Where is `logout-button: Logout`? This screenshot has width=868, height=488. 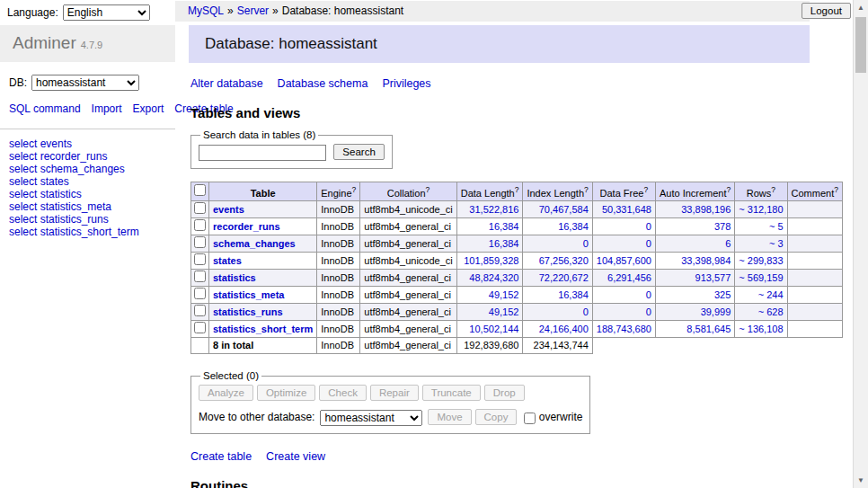
logout-button: Logout is located at coordinates (827, 11).